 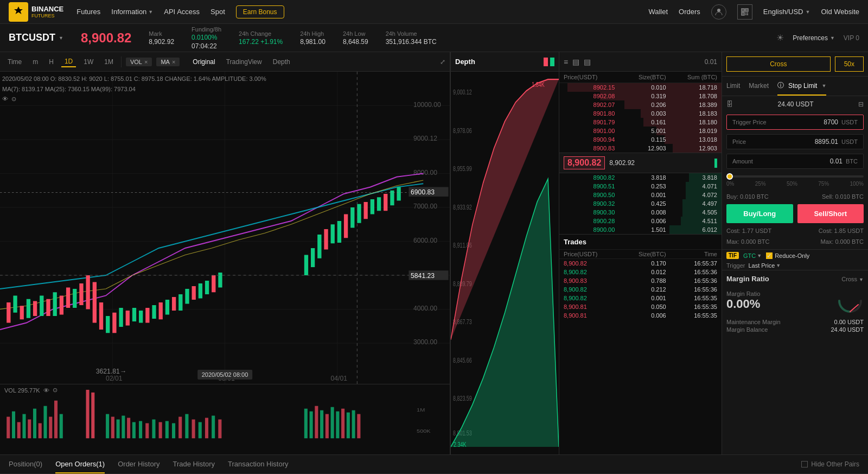 I want to click on price-field: Price 8895.01 USDT, so click(x=795, y=142).